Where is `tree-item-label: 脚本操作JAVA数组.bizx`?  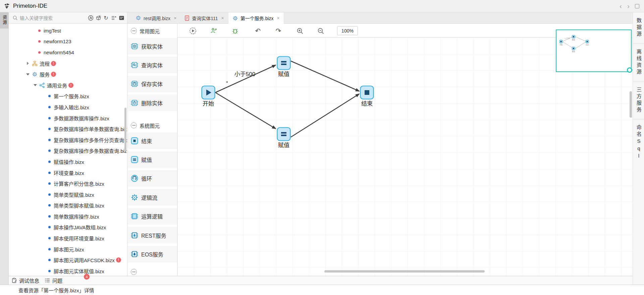
tree-item-label: 脚本操作JAVA数组.bizx is located at coordinates (80, 227).